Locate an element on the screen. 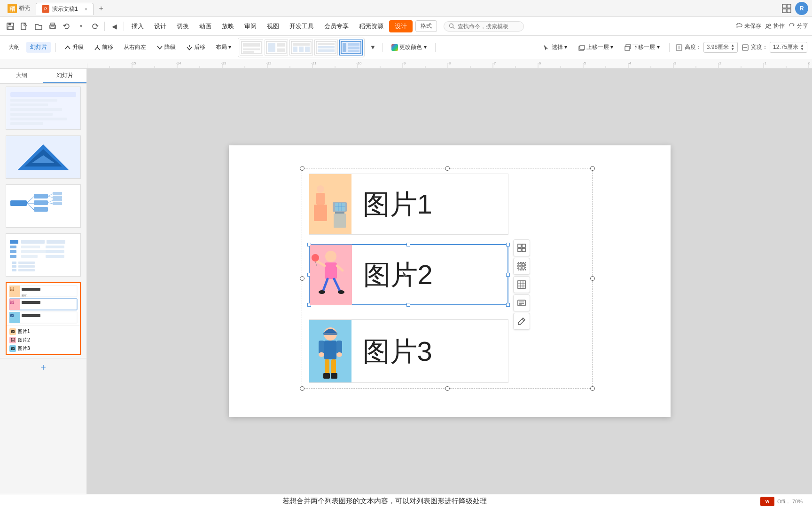 The height and width of the screenshot is (508, 812). slides-tab: 幻灯片 is located at coordinates (65, 76).